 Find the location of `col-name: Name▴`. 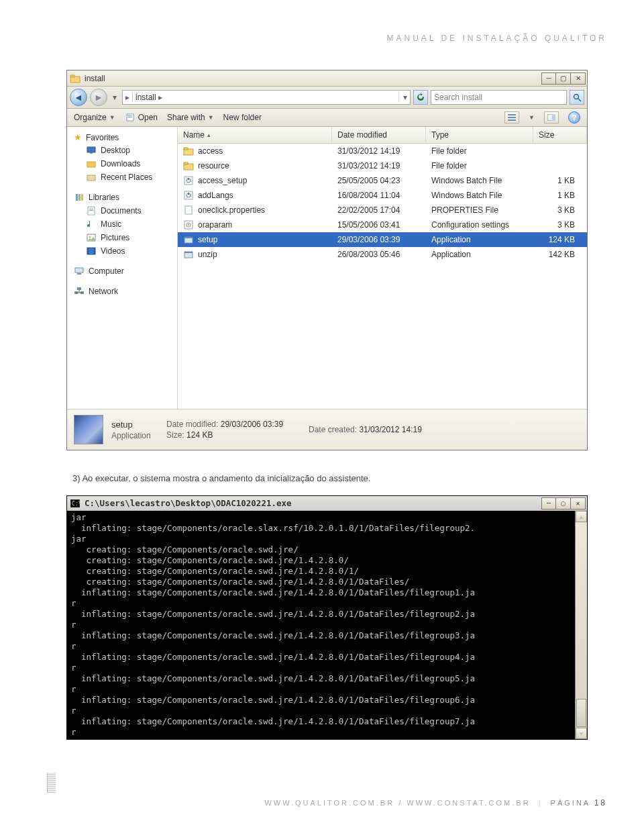

col-name: Name▴ is located at coordinates (255, 135).